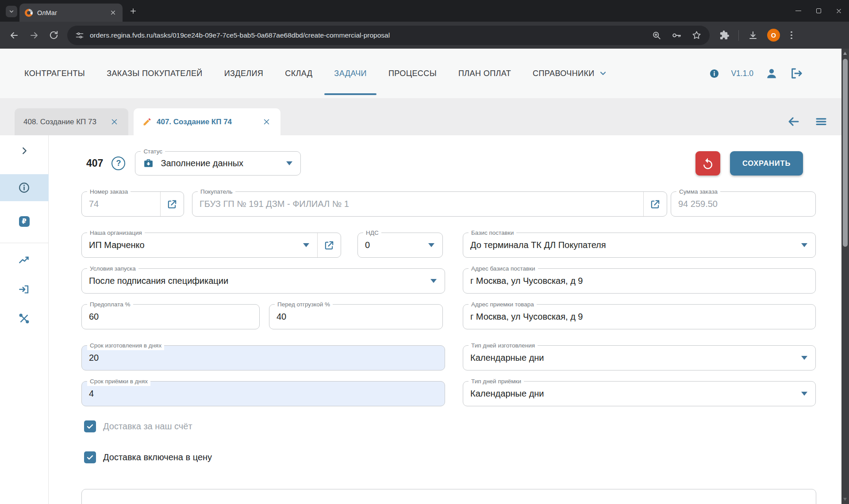 This screenshot has height=504, width=849. I want to click on sidebar-item-analytics, so click(24, 260).